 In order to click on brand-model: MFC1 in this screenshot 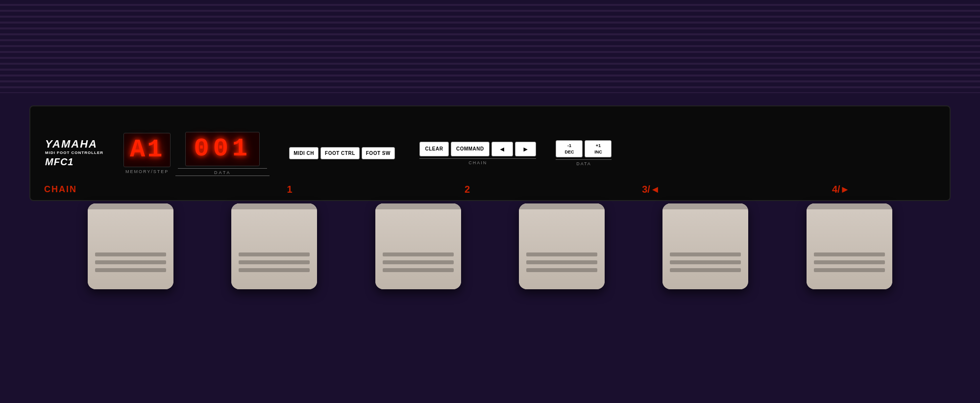, I will do `click(59, 162)`.